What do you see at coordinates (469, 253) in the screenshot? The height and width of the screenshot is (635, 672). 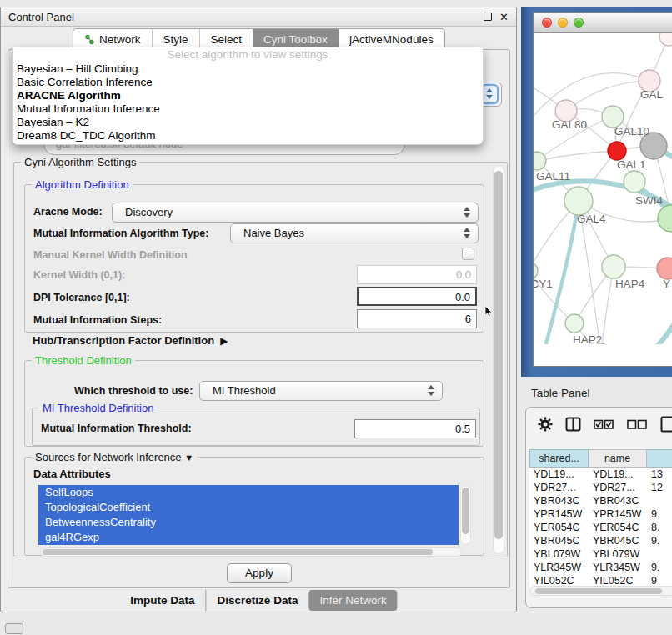 I see `manual-kernel-checkbox` at bounding box center [469, 253].